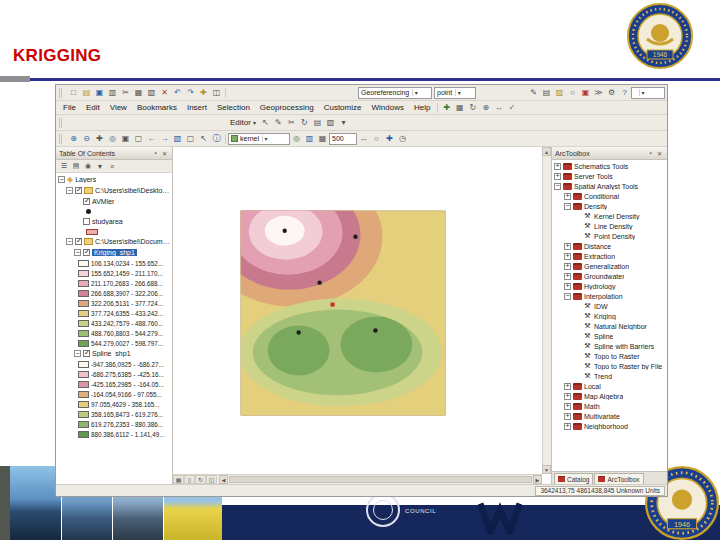 The width and height of the screenshot is (720, 540). I want to click on full-extent-icon: ◎, so click(112, 138).